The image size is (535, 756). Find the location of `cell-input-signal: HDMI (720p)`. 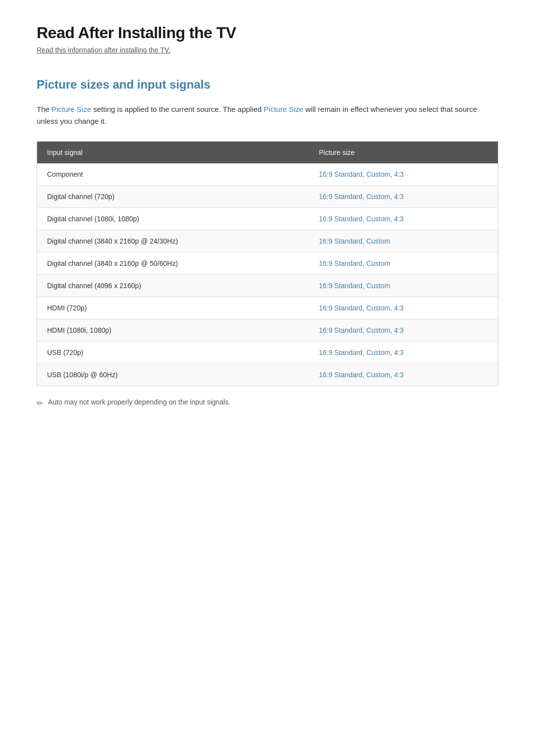

cell-input-signal: HDMI (720p) is located at coordinates (173, 308).